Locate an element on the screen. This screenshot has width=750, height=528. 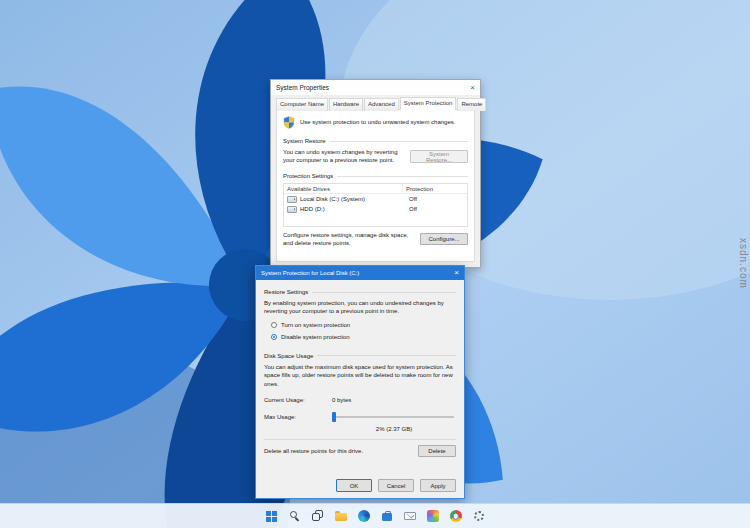
system-properties-title: System Properties is located at coordinates (302, 88).